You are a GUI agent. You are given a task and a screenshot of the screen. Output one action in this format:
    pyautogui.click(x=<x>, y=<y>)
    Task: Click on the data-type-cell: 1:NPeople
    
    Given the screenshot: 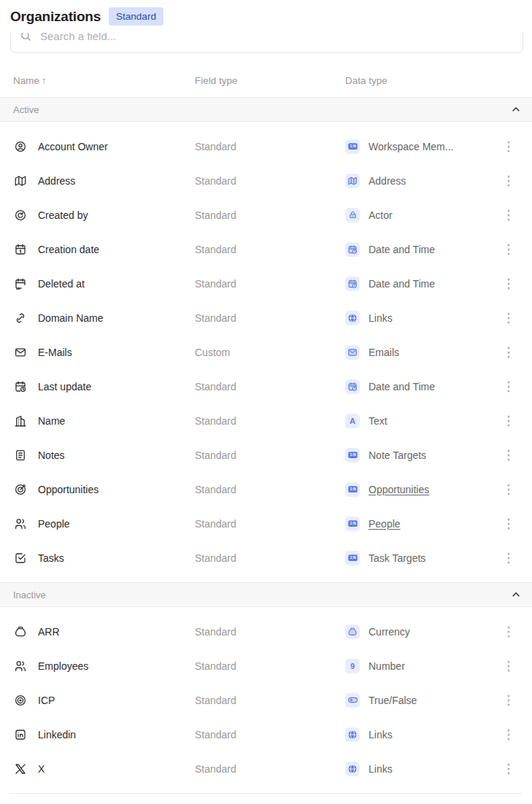 What is the action you would take?
    pyautogui.click(x=373, y=524)
    